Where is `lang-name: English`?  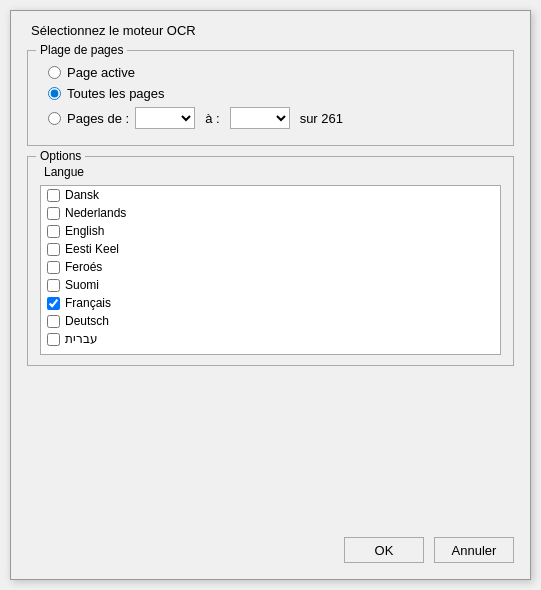
lang-name: English is located at coordinates (84, 231).